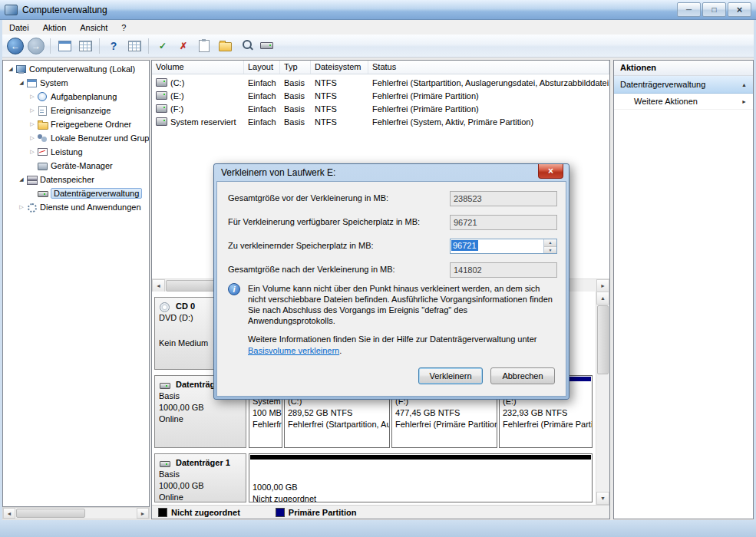 The height and width of the screenshot is (537, 756). I want to click on spinner-down-button: ▼, so click(550, 250).